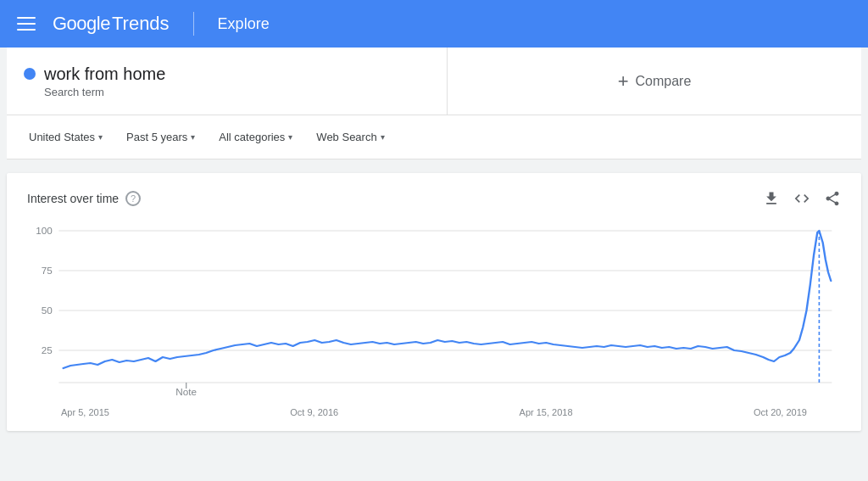  I want to click on svg-text: Note, so click(186, 392).